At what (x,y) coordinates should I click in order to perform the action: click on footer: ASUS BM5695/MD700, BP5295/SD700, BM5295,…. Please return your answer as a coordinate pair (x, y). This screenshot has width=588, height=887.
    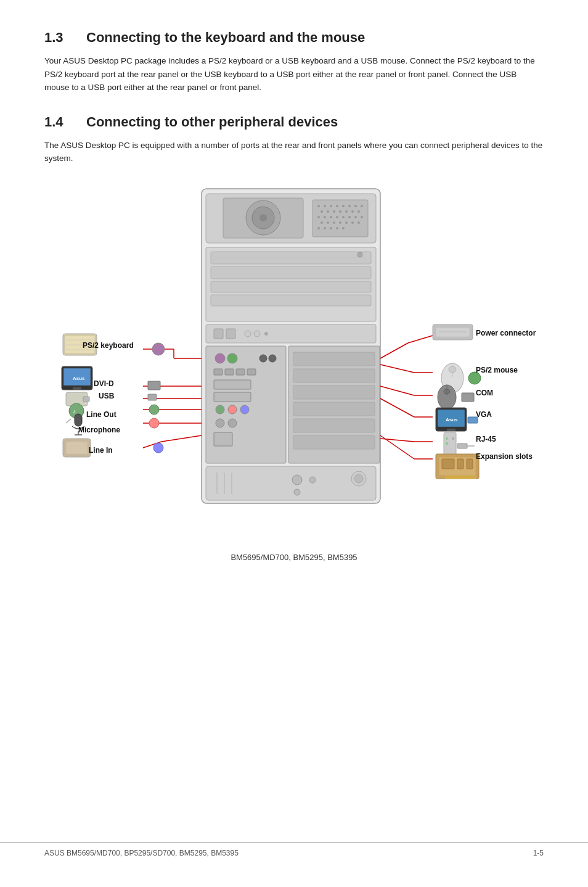
    Looking at the image, I should click on (294, 850).